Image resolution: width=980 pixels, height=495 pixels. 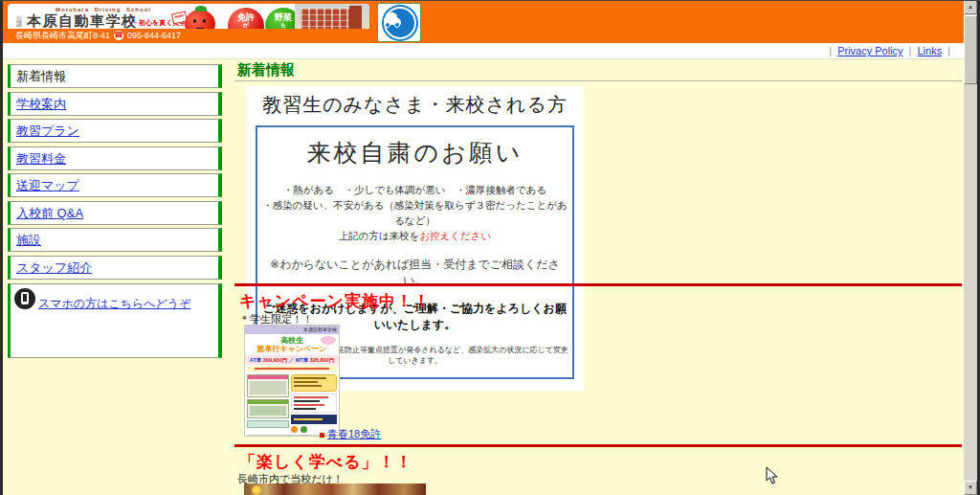 I want to click on page-title: 新着情報, so click(x=266, y=71).